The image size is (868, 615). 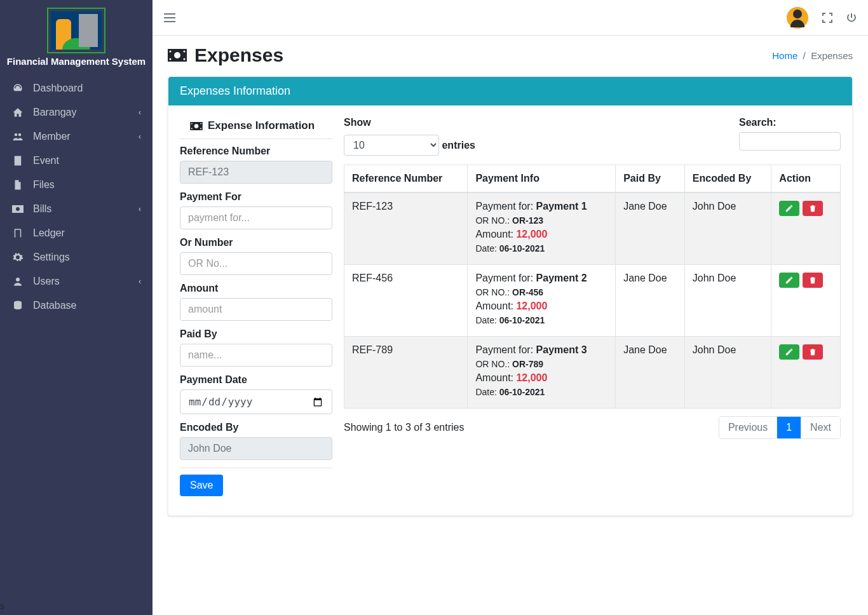 What do you see at coordinates (406, 301) in the screenshot?
I see `cell-ref: REF-456` at bounding box center [406, 301].